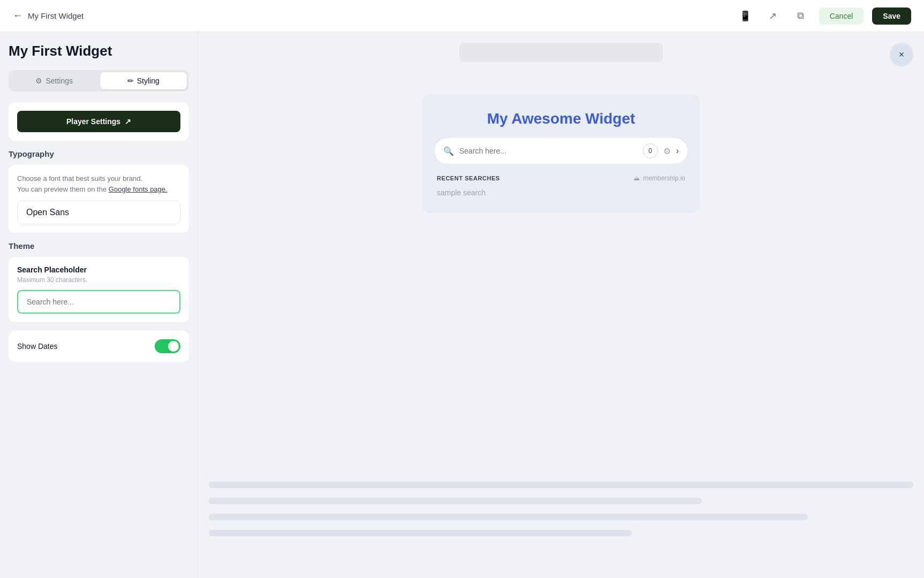 This screenshot has width=924, height=578. I want to click on preview-filter-icon: ⚙, so click(667, 151).